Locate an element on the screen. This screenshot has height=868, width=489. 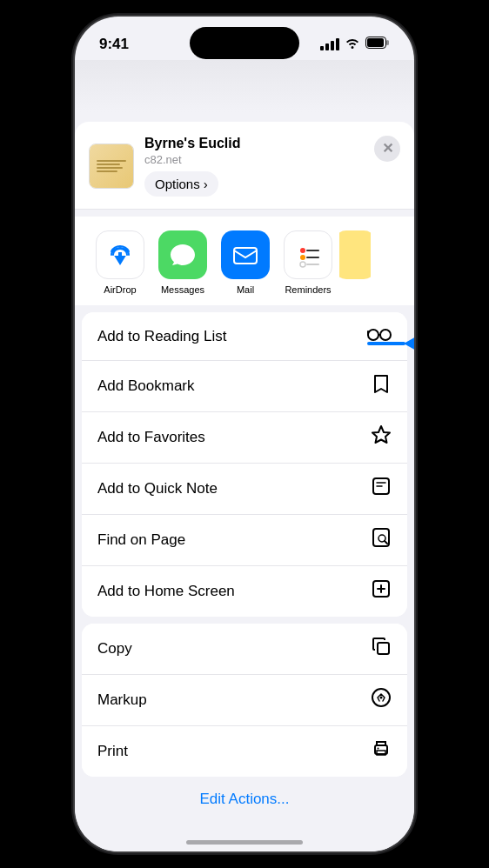
action-markup-label: Markup is located at coordinates (122, 700).